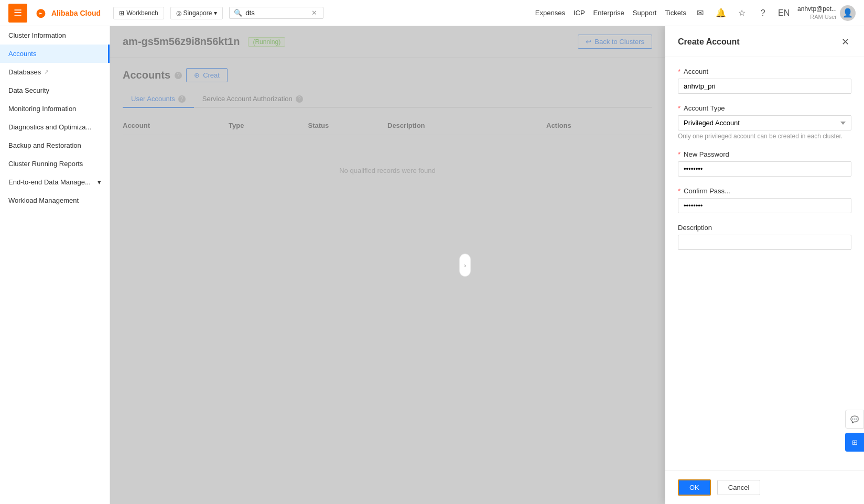 This screenshot has height=504, width=864. I want to click on ok-button: OK, so click(694, 487).